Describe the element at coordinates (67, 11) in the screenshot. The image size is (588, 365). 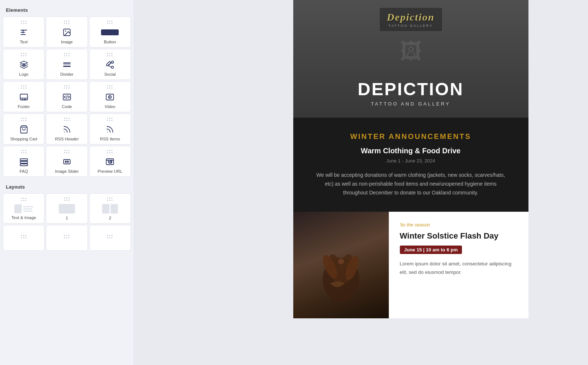
I see `elements-section-title: Elements` at that location.